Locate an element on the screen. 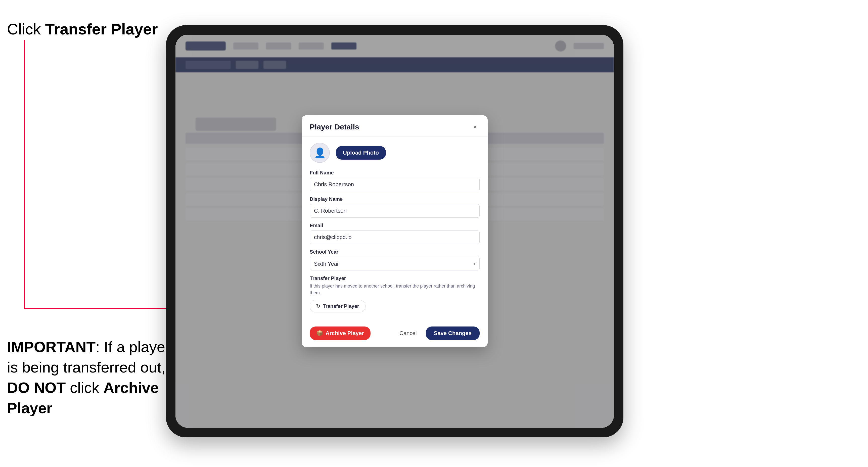 This screenshot has height=467, width=868. full-name-field: Full Name is located at coordinates (395, 181).